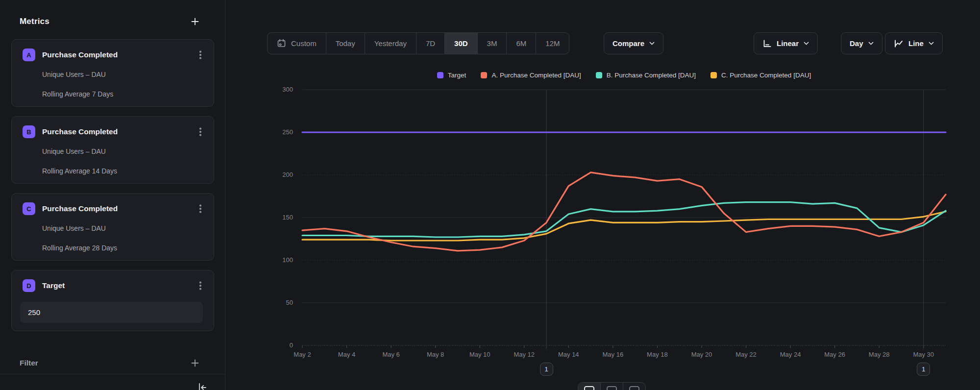 The height and width of the screenshot is (390, 980). Describe the element at coordinates (657, 355) in the screenshot. I see `x-axis-label: May 18` at that location.